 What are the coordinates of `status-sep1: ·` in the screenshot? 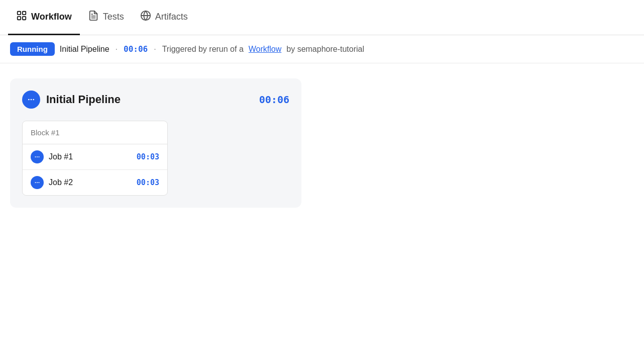 It's located at (117, 49).